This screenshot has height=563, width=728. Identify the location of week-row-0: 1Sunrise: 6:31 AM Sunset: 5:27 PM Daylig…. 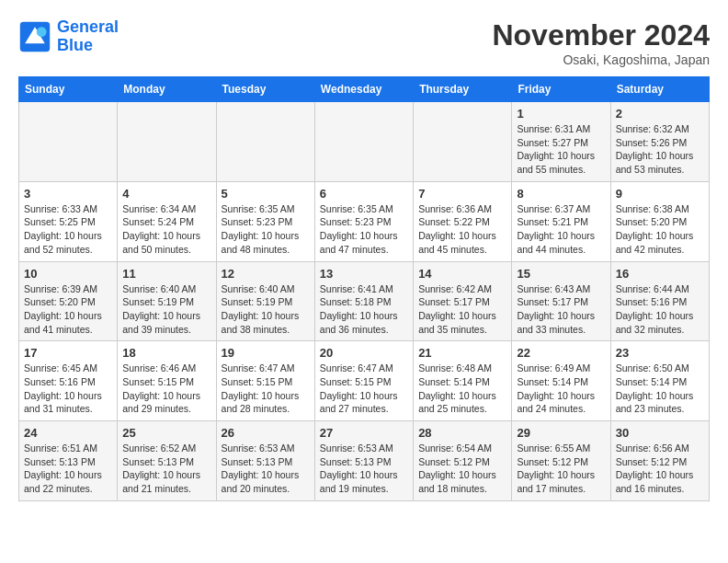
(364, 142).